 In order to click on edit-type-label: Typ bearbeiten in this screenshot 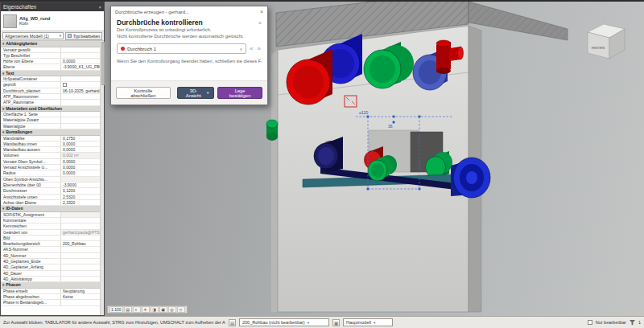, I will do `click(87, 36)`.